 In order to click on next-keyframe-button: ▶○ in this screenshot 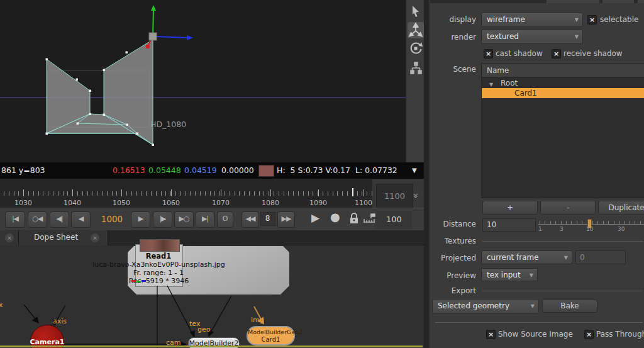, I will do `click(184, 220)`.